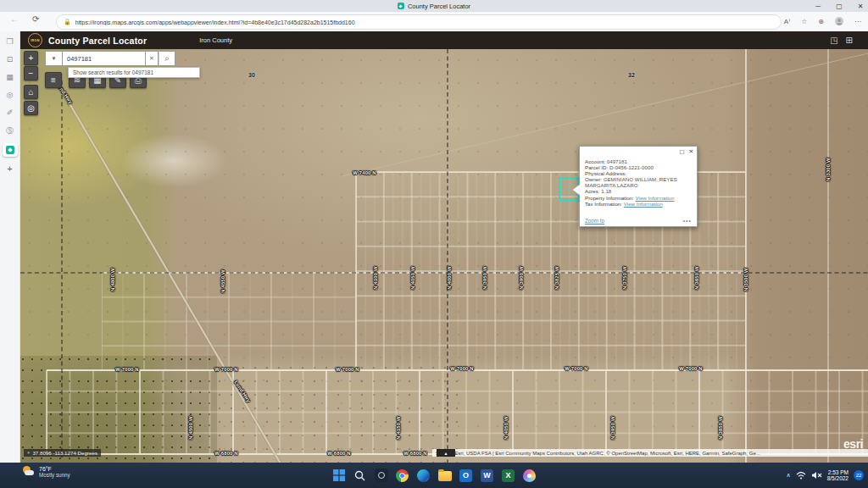 The height and width of the screenshot is (488, 868). What do you see at coordinates (31, 92) in the screenshot?
I see `home-button: ⌂` at bounding box center [31, 92].